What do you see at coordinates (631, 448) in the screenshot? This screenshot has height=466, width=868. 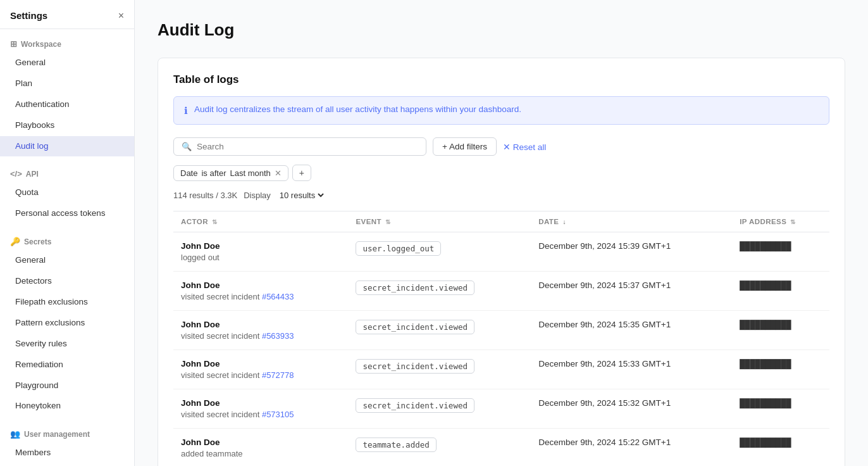 I see `date-cell: December 9th, 2024 15:22 GMT+1` at bounding box center [631, 448].